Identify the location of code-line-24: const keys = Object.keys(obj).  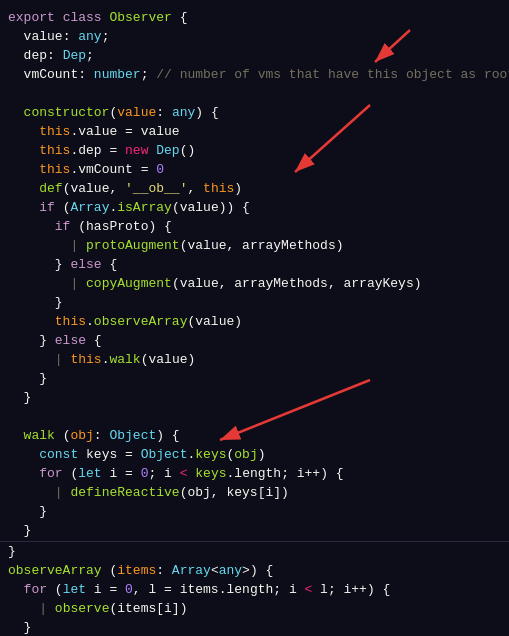
(254, 454).